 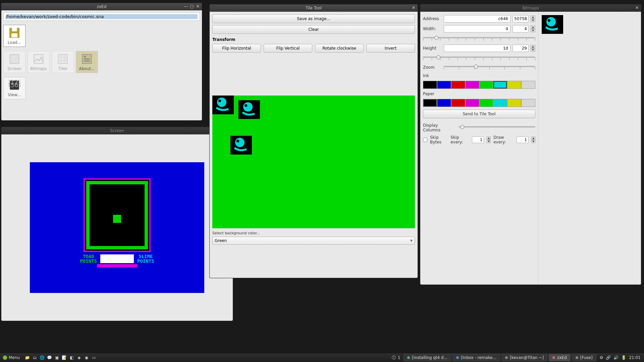 What do you see at coordinates (14, 62) in the screenshot?
I see `screen-button: Screen` at bounding box center [14, 62].